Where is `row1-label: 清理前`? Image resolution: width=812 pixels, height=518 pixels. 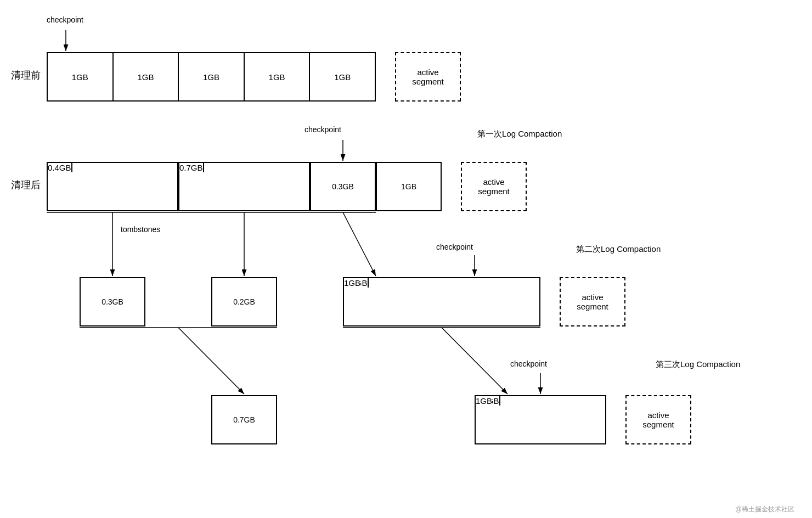 row1-label: 清理前 is located at coordinates (26, 75).